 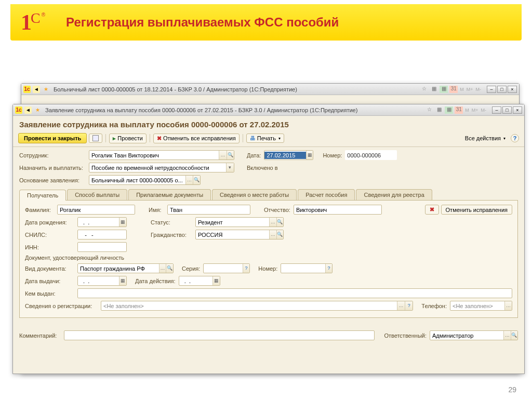 I want to click on issued-by-field, so click(x=295, y=293).